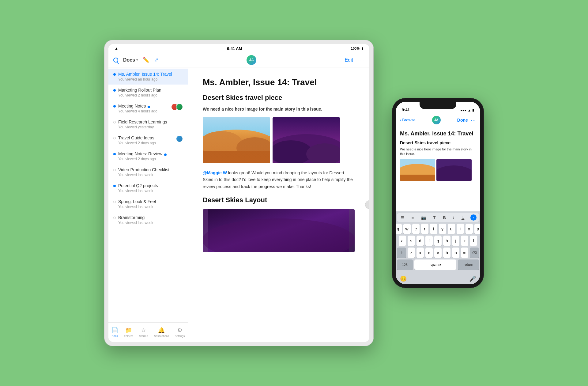 This screenshot has width=588, height=386. I want to click on key-o: o, so click(469, 229).